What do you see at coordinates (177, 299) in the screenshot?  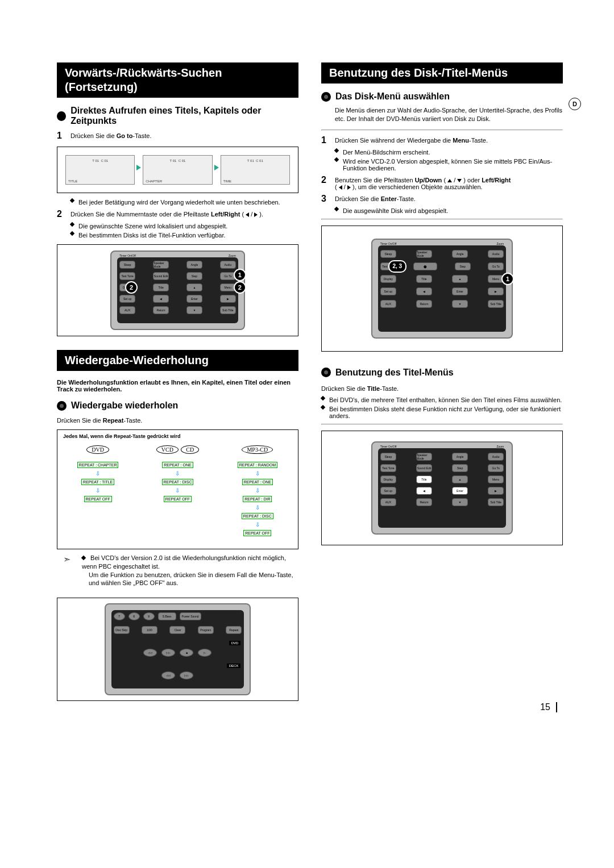 I see `remote-row: Set up◀Enter▶` at bounding box center [177, 299].